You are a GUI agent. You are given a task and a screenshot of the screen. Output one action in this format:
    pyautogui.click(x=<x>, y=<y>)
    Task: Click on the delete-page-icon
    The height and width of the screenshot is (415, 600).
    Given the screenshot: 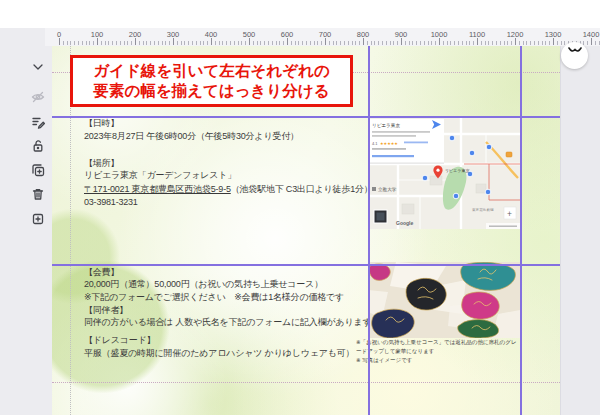 What is the action you would take?
    pyautogui.click(x=38, y=194)
    